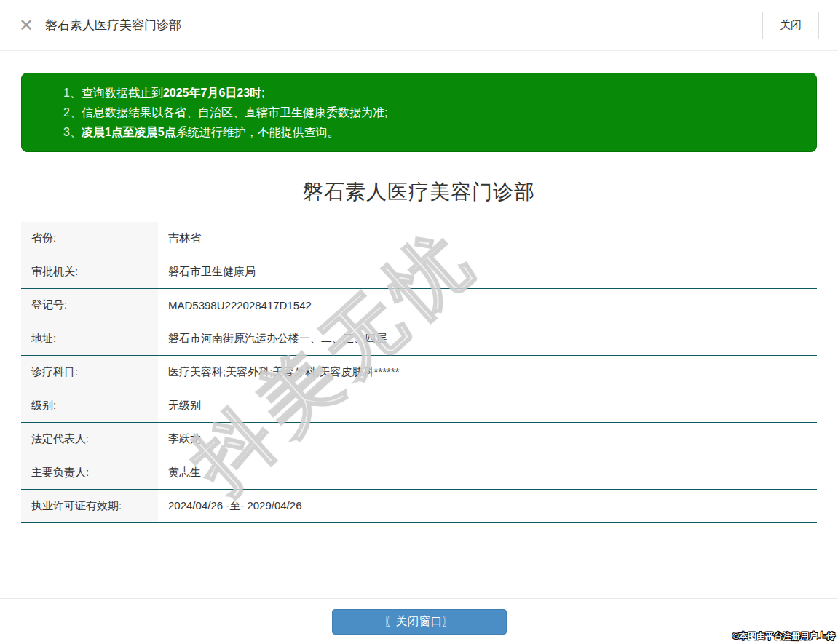 The image size is (838, 644). What do you see at coordinates (419, 339) in the screenshot?
I see `table-row-address: 地址: 磐石市河南街原汽运办公楼一、二、三、四层` at bounding box center [419, 339].